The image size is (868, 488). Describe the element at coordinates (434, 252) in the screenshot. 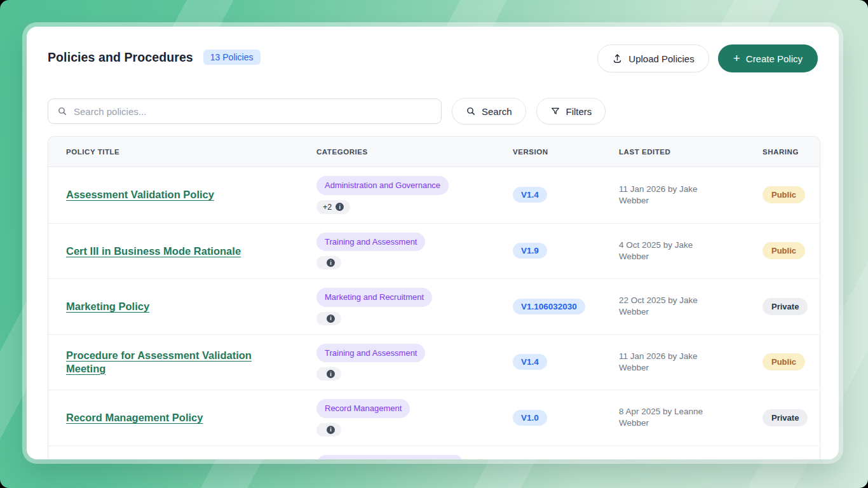

I see `table-row: Cert III in Business Mode Rationale Trai…` at that location.